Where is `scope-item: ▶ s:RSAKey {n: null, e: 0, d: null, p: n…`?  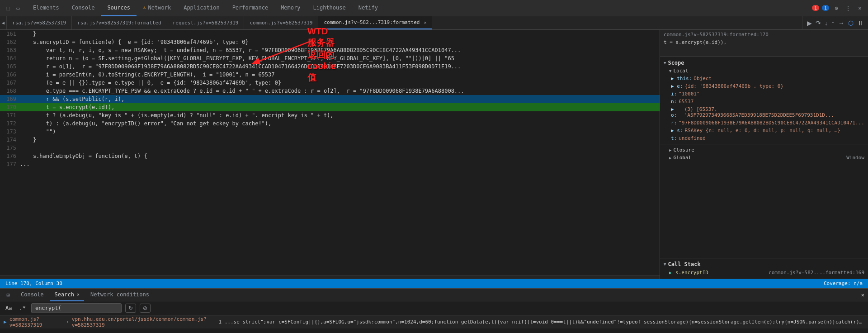 scope-item: ▶ s:RSAKey {n: null, e: 0, d: null, p: n… is located at coordinates (764, 130).